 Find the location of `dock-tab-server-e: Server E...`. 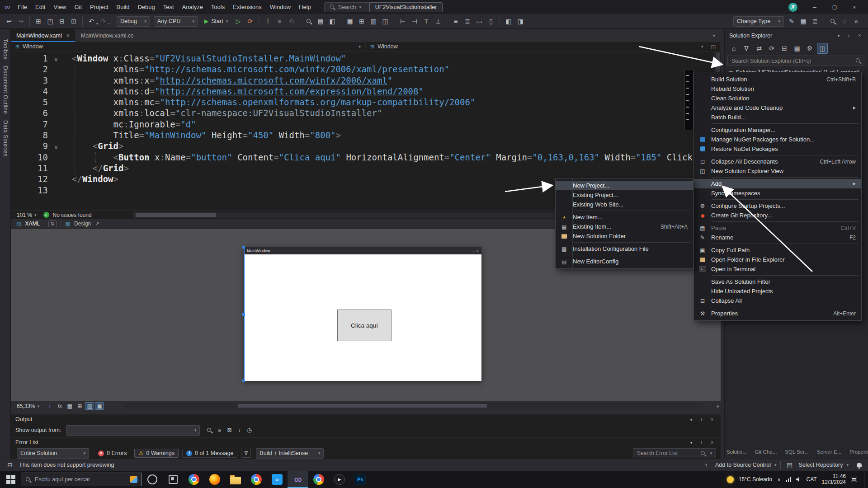

dock-tab-server-e: Server E... is located at coordinates (829, 452).